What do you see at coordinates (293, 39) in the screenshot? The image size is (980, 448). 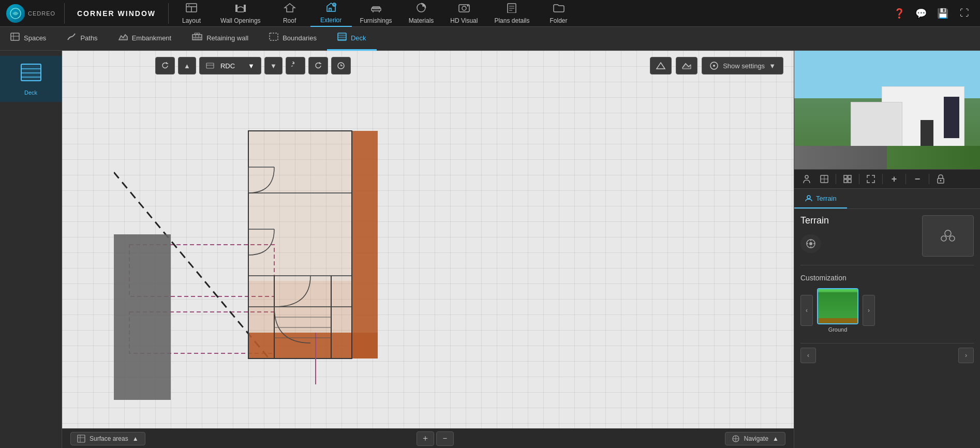 I see `sub-item-boundaries: Boundaries` at bounding box center [293, 39].